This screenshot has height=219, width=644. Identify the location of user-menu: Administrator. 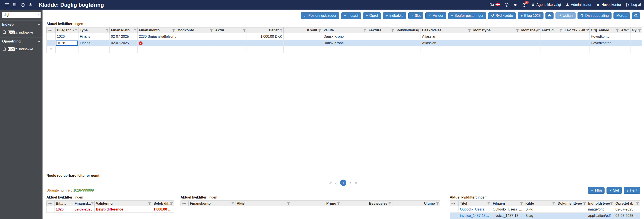
(578, 5).